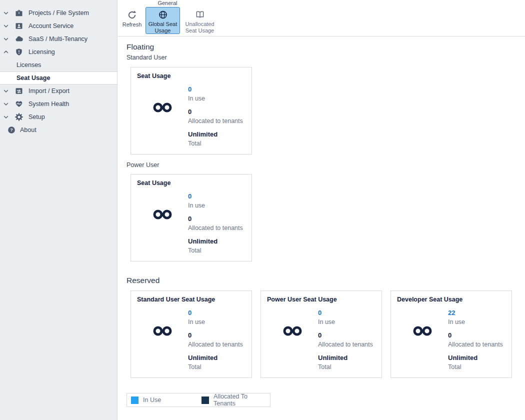  I want to click on help-icon: ?, so click(12, 130).